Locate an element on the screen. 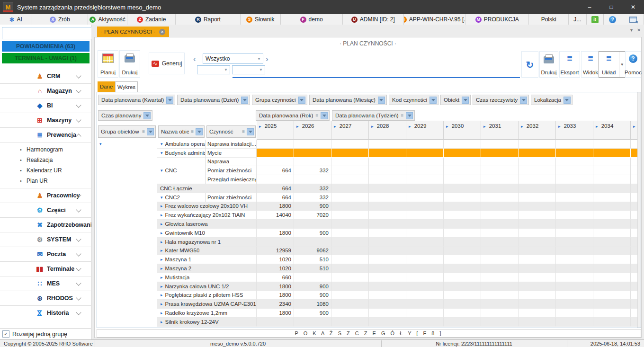 This screenshot has height=347, width=644. year-header-2033: ▸ 2033 is located at coordinates (575, 130).